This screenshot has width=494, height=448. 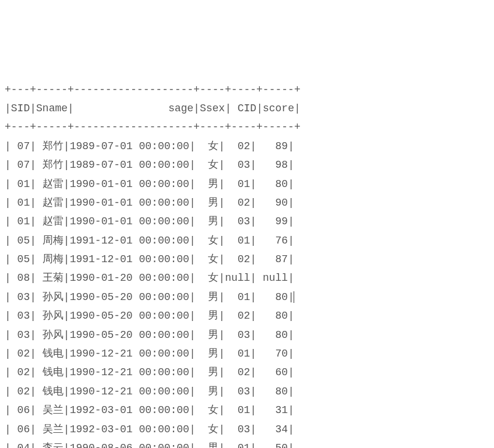 I want to click on cell-sname: 王菊, so click(x=50, y=278).